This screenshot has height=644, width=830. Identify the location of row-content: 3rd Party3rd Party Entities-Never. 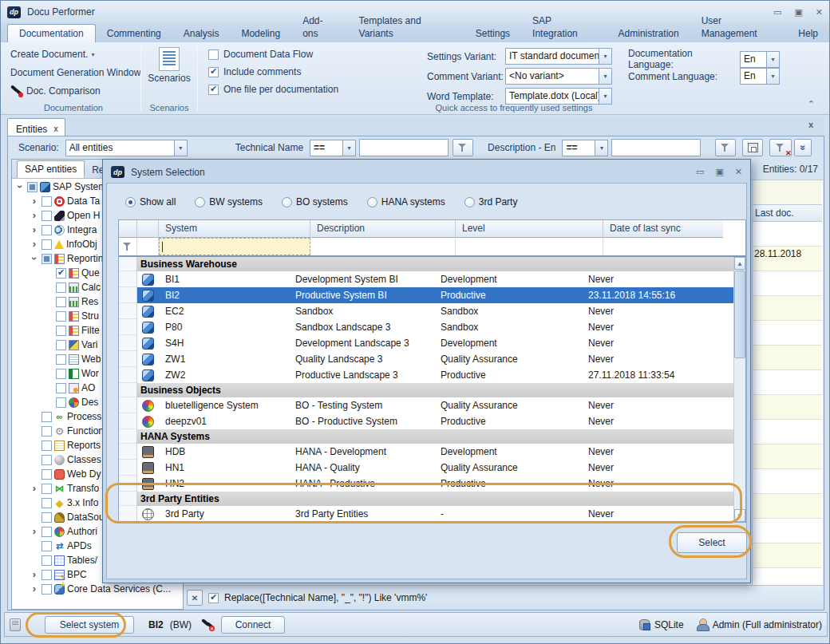
(436, 514).